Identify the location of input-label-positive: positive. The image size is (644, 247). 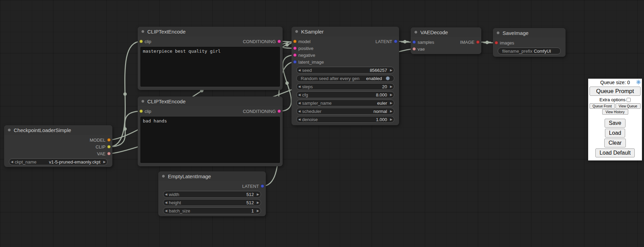
(306, 49).